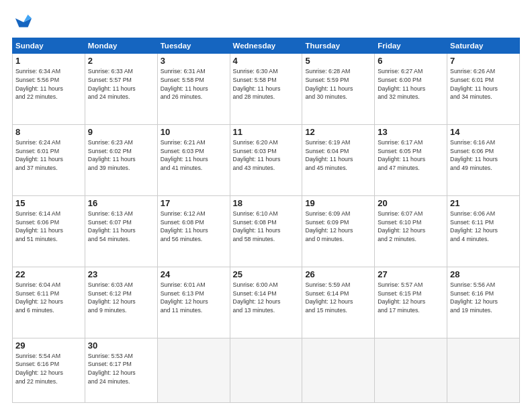 Image resolution: width=532 pixels, height=411 pixels. What do you see at coordinates (266, 156) in the screenshot?
I see `day-info: Sunrise: 6:20 AMSunset: 6:03 PMDaylight:…` at bounding box center [266, 156].